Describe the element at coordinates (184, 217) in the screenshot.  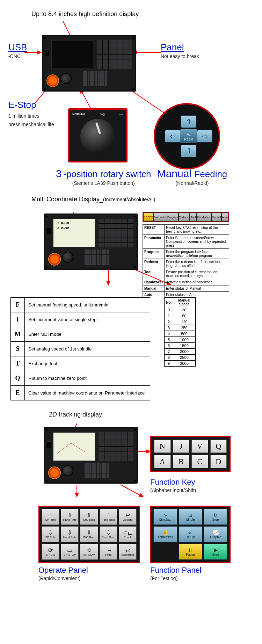
I see `tab-redeem: Redeem` at that location.